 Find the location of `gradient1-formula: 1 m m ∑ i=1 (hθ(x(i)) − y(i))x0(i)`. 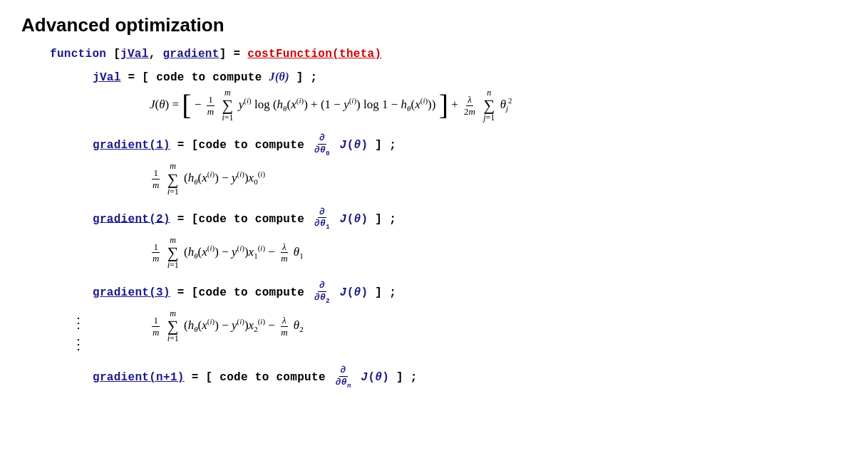

gradient1-formula: 1 m m ∑ i=1 (hθ(x(i)) − y(i))x0(i) is located at coordinates (441, 179).